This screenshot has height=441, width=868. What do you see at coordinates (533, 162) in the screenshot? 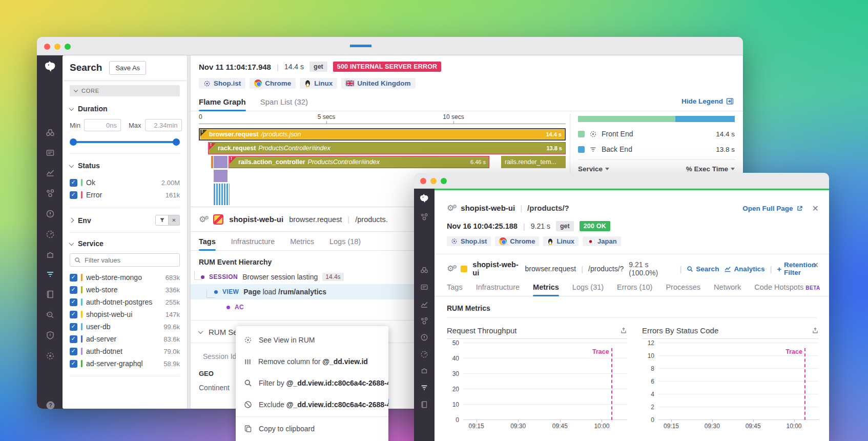
I see `span-bar-render-template: rails.render_tem...` at bounding box center [533, 162].